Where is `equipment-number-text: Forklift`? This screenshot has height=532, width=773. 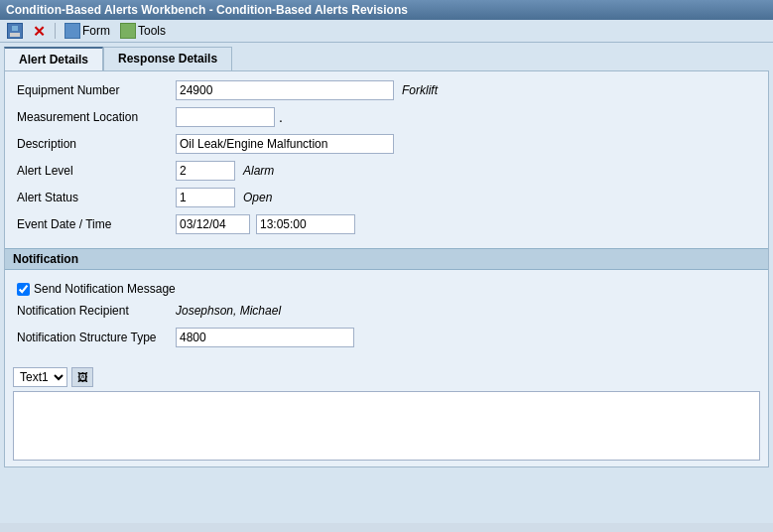
equipment-number-text: Forklift is located at coordinates (420, 90).